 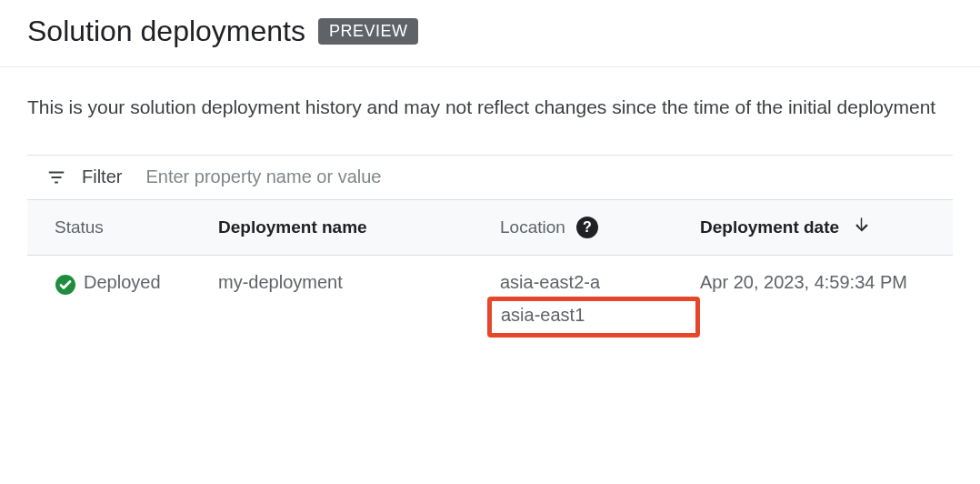 I want to click on filter-input, so click(x=545, y=176).